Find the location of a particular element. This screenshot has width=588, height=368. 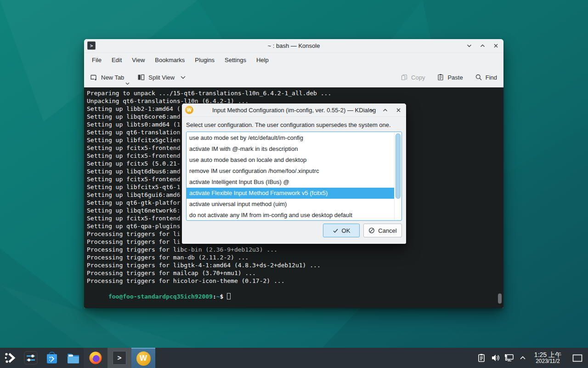

list-item: do not activate any IM from im-config an… is located at coordinates (290, 215).